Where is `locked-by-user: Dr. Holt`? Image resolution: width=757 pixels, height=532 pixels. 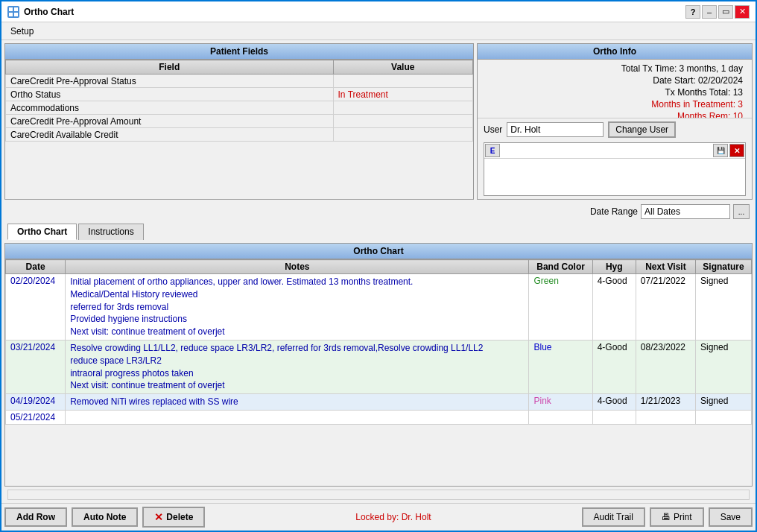 locked-by-user: Dr. Holt is located at coordinates (416, 517).